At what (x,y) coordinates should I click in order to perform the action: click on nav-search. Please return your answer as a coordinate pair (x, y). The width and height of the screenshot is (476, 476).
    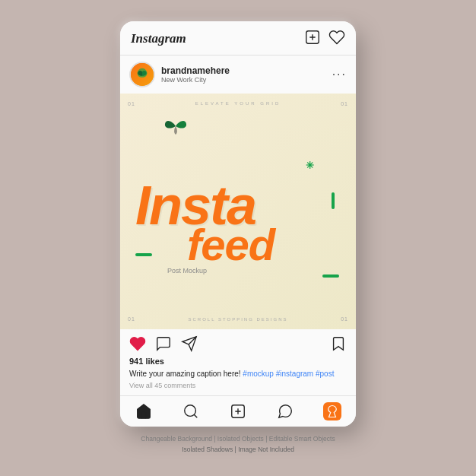
    Looking at the image, I should click on (191, 411).